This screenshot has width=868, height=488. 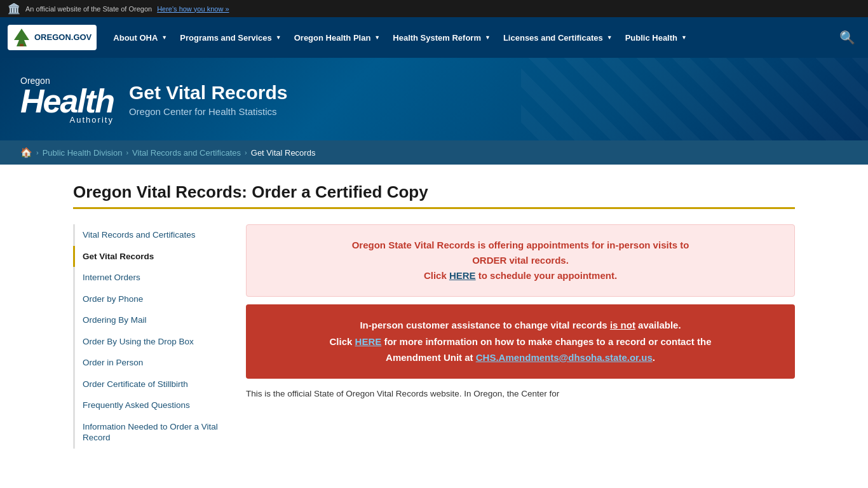 I want to click on notice-appointments: Oregon State Vital Records is offering a…, so click(x=520, y=261).